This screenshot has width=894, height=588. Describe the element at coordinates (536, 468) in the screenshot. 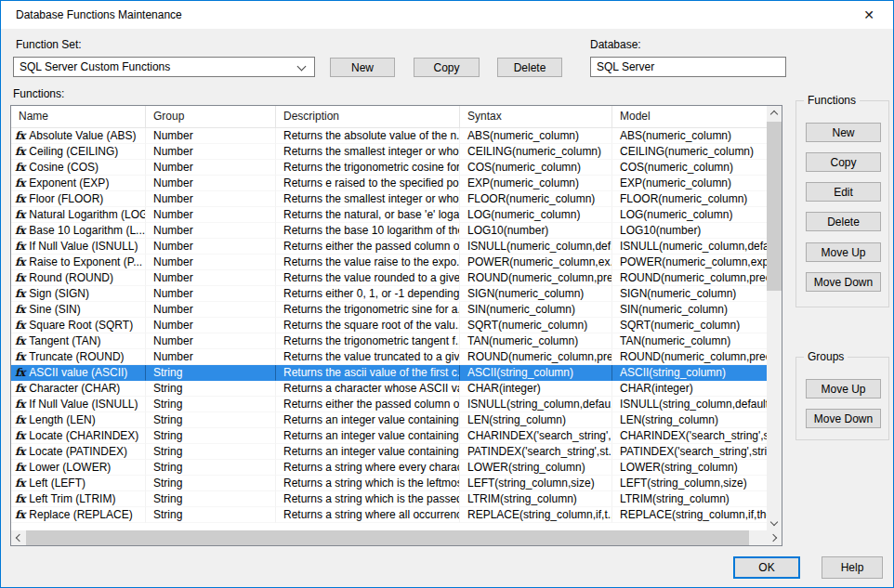

I see `cell-syntax: LOWER(string_column)` at that location.